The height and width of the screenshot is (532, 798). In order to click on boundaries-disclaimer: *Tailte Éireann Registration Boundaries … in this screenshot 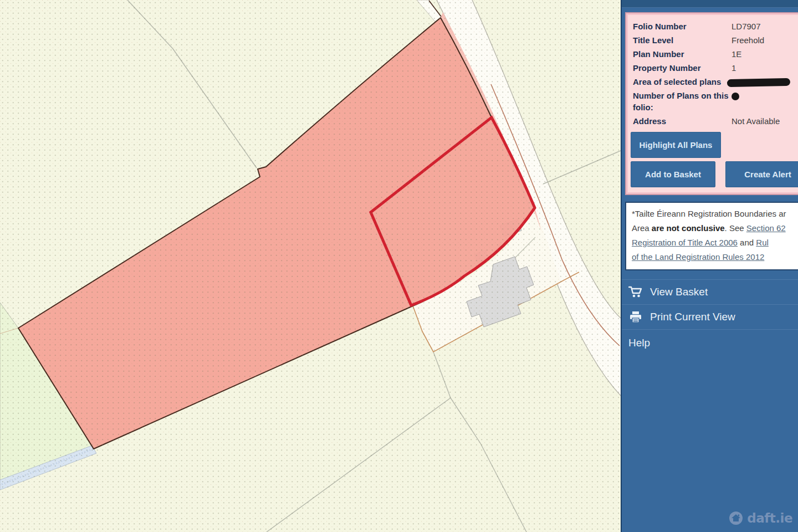, I will do `click(712, 236)`.